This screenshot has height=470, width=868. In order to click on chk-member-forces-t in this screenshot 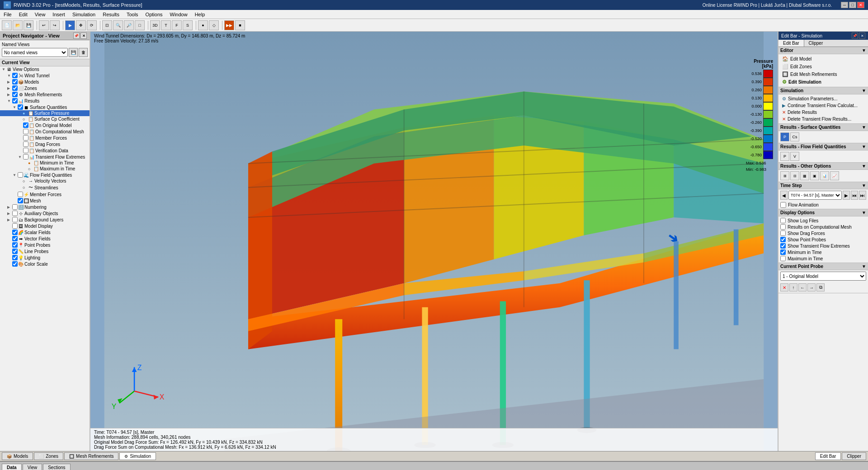, I will do `click(20, 194)`.